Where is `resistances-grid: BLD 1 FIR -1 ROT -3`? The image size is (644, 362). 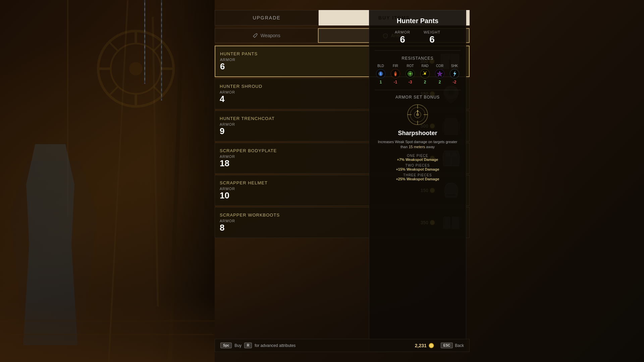
resistances-grid: BLD 1 FIR -1 ROT -3 is located at coordinates (418, 74).